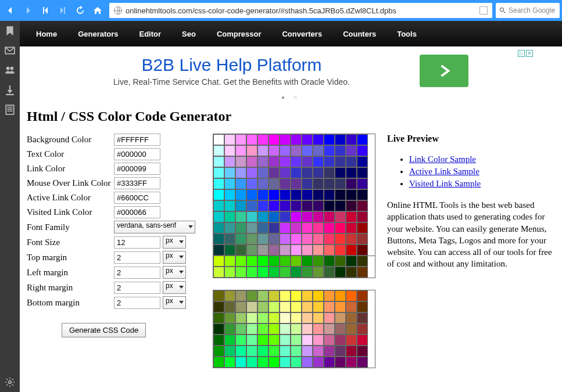 Image resolution: width=562 pixels, height=392 pixels. Describe the element at coordinates (239, 34) in the screenshot. I see `nav-item-compressor: Compressor` at that location.